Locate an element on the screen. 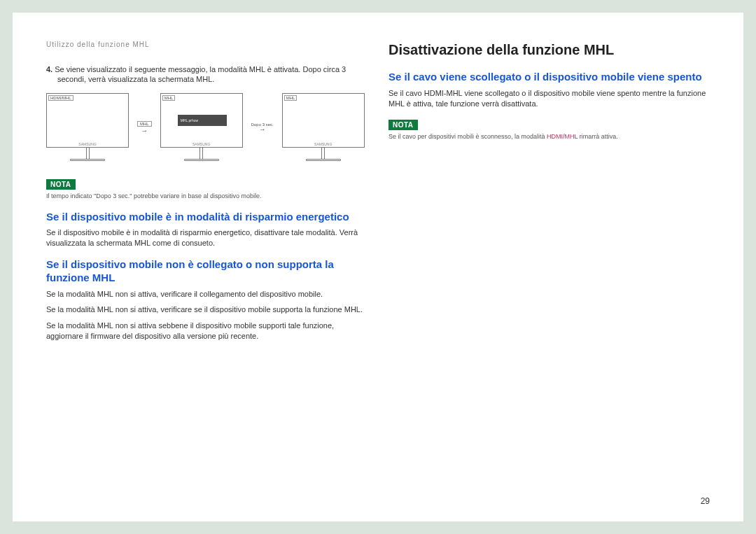  nota-badge-1: NOTA is located at coordinates (61, 185).